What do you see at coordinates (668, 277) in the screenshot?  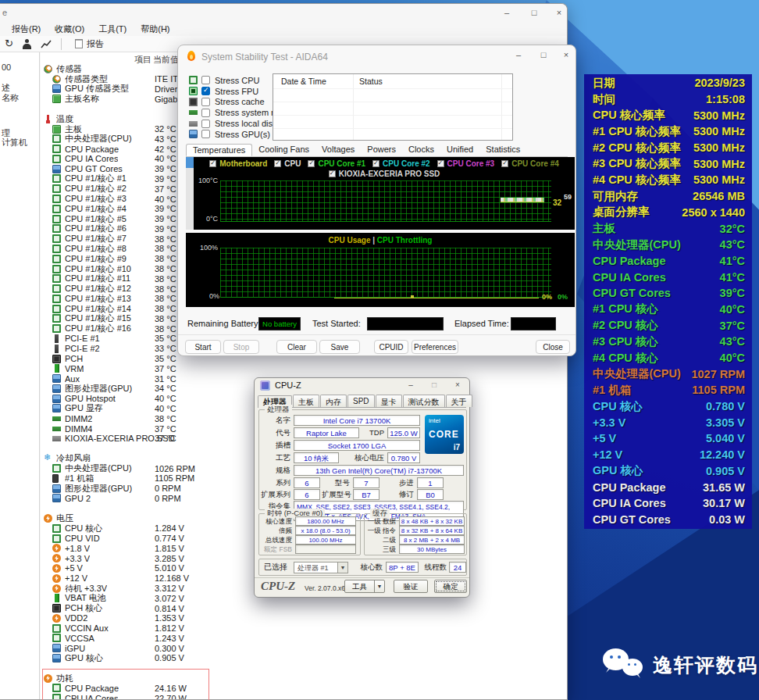 I see `osd-row: CPU IA Cores41°C` at bounding box center [668, 277].